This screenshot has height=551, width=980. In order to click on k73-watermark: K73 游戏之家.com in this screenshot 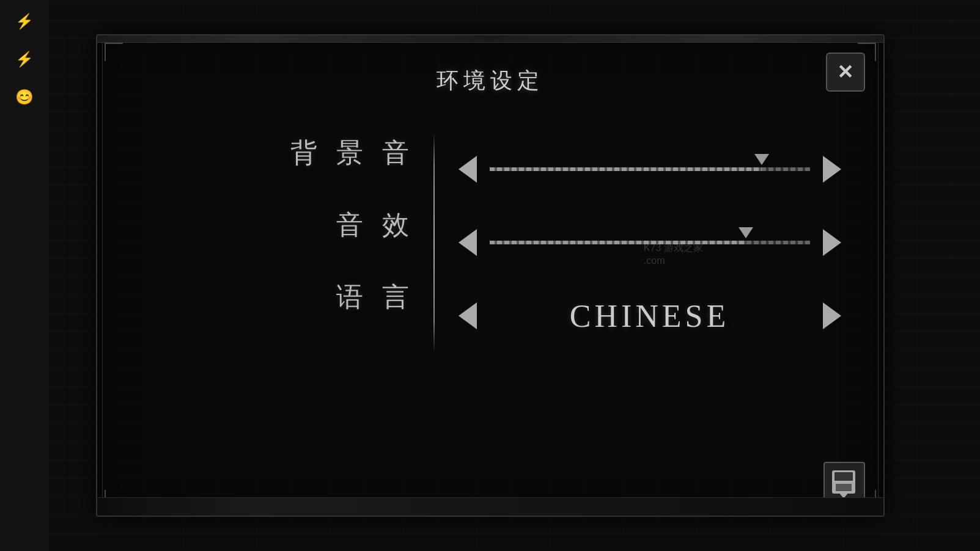, I will do `click(674, 255)`.